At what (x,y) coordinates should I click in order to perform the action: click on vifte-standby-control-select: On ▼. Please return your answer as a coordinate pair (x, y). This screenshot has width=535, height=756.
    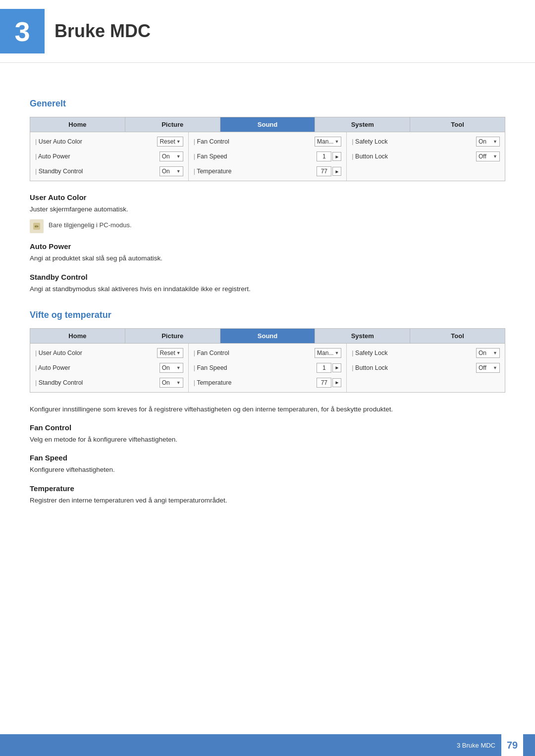
    Looking at the image, I should click on (171, 383).